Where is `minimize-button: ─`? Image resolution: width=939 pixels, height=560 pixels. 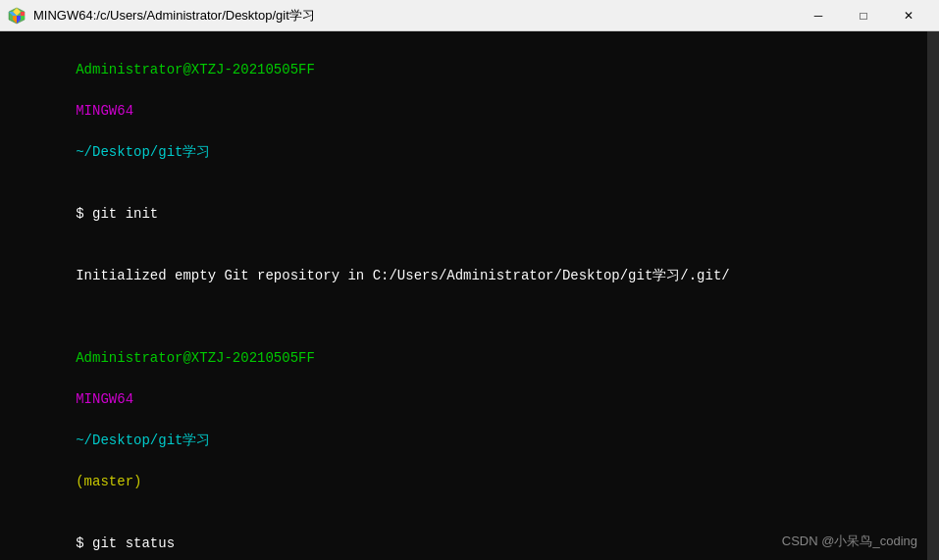
minimize-button: ─ is located at coordinates (818, 16).